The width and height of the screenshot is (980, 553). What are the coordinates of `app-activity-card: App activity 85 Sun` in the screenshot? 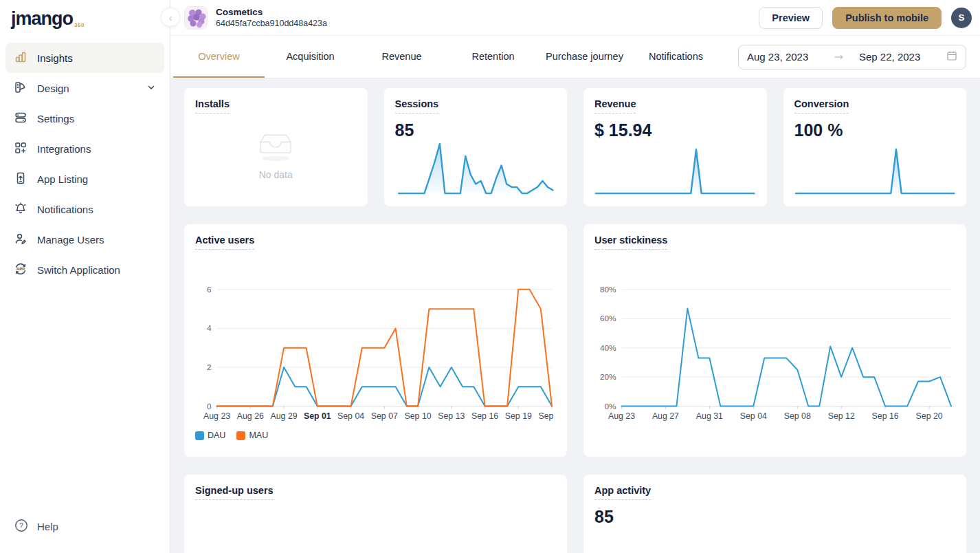 It's located at (775, 514).